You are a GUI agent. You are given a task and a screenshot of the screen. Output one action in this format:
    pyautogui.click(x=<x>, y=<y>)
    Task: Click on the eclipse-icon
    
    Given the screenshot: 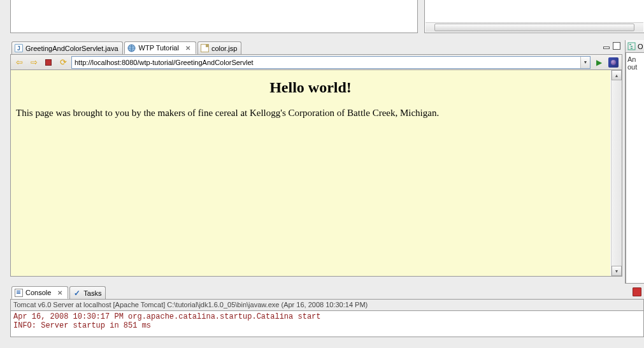 What is the action you would take?
    pyautogui.click(x=613, y=62)
    